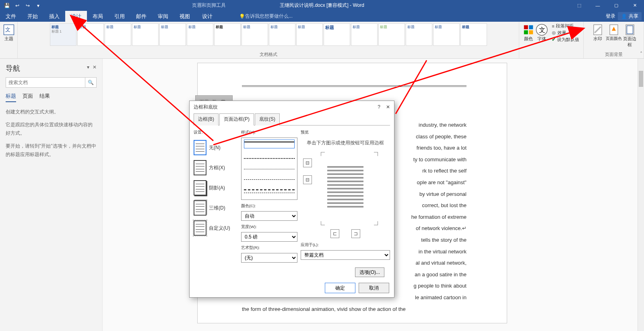 Image resolution: width=644 pixels, height=331 pixels. Describe the element at coordinates (542, 33) in the screenshot. I see `fonts-button: 文字体` at that location.